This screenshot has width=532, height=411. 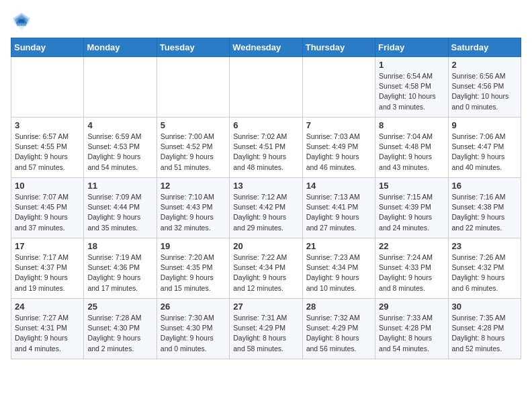 I want to click on calendar-cell: 25Sunrise: 7:28 AM Sunset: 4:30 PM Dayli…, so click(x=120, y=329).